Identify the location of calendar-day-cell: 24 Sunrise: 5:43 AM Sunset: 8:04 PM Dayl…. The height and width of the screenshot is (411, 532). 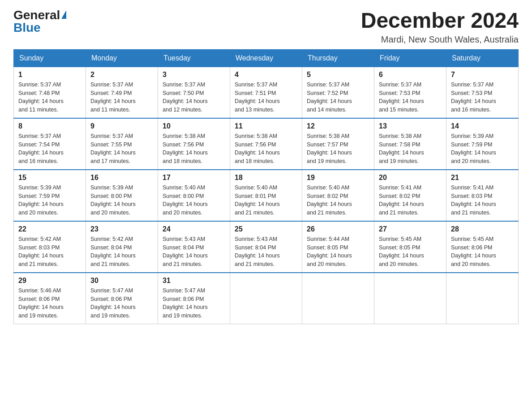
(194, 247).